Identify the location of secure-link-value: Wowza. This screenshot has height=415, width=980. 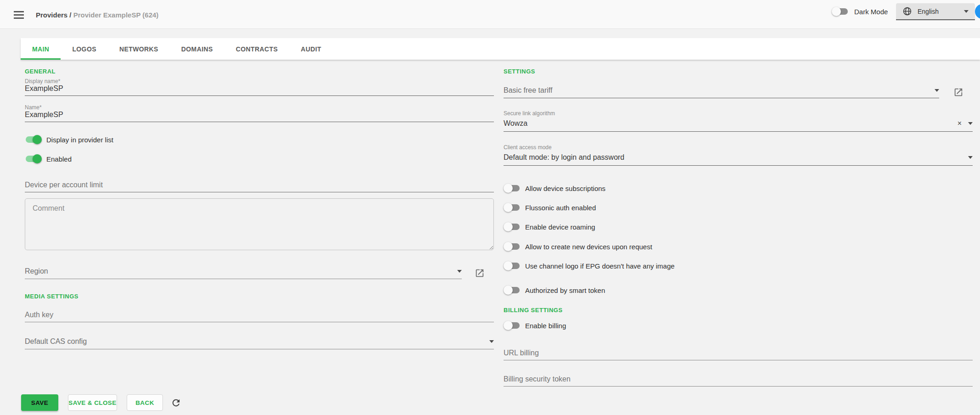
(731, 123).